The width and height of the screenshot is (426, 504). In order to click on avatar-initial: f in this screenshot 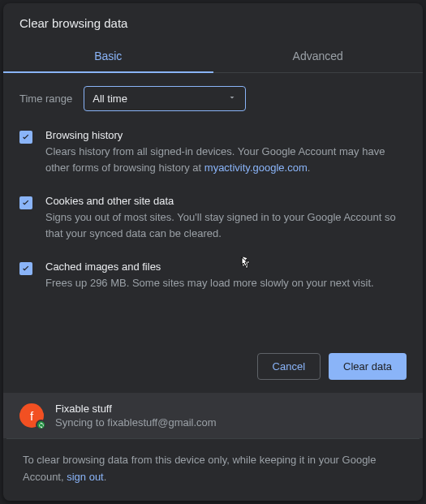, I will do `click(32, 416)`.